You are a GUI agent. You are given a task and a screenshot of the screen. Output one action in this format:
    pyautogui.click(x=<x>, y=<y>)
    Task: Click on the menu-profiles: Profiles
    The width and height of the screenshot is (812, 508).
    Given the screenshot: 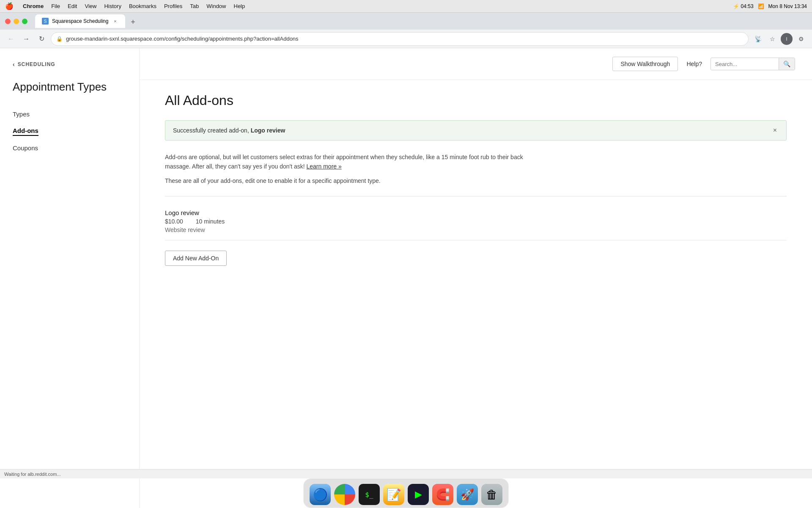 What is the action you would take?
    pyautogui.click(x=173, y=6)
    